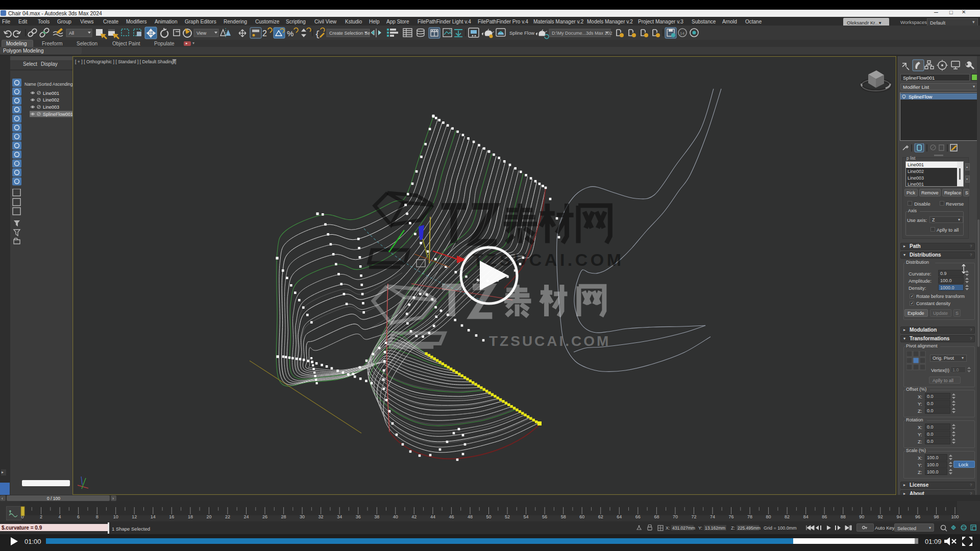 The image size is (980, 551). I want to click on svg-text: 52, so click(507, 517).